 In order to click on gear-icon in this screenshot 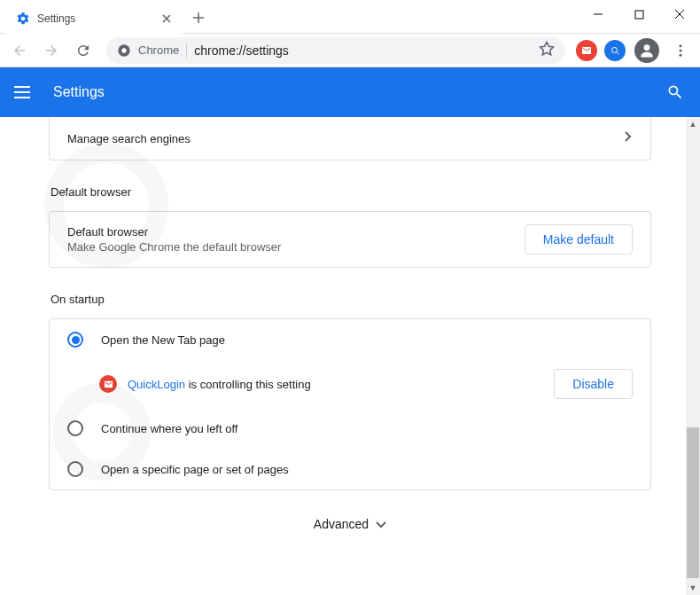, I will do `click(23, 19)`.